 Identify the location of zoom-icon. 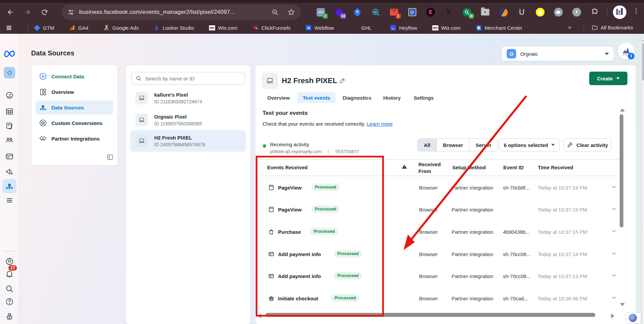
(275, 12).